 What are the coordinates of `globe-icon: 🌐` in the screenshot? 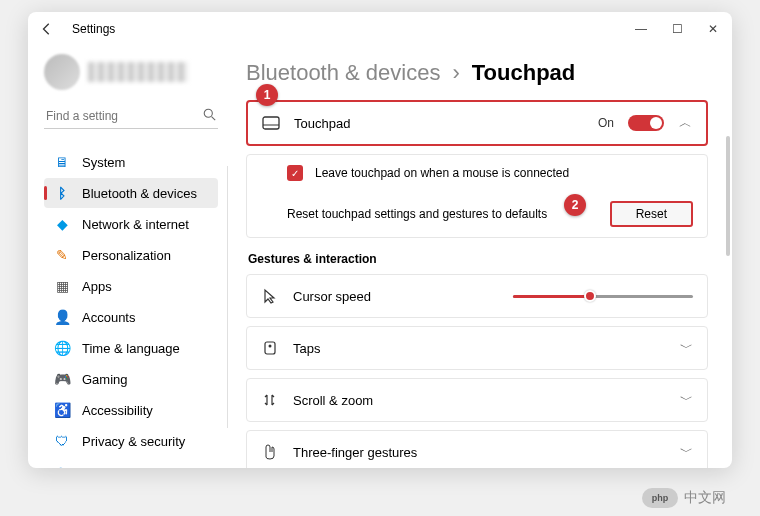 It's located at (62, 348).